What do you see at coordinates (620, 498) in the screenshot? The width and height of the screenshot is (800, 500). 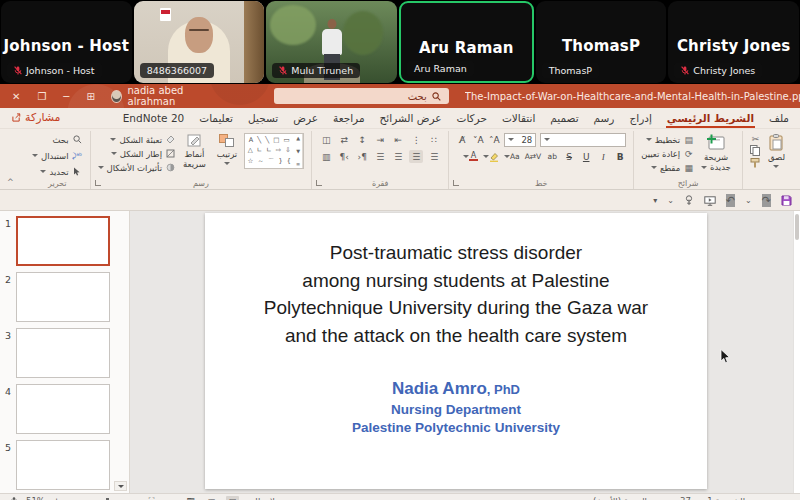 I see `language-indicator: العربية (الأردن)` at bounding box center [620, 498].